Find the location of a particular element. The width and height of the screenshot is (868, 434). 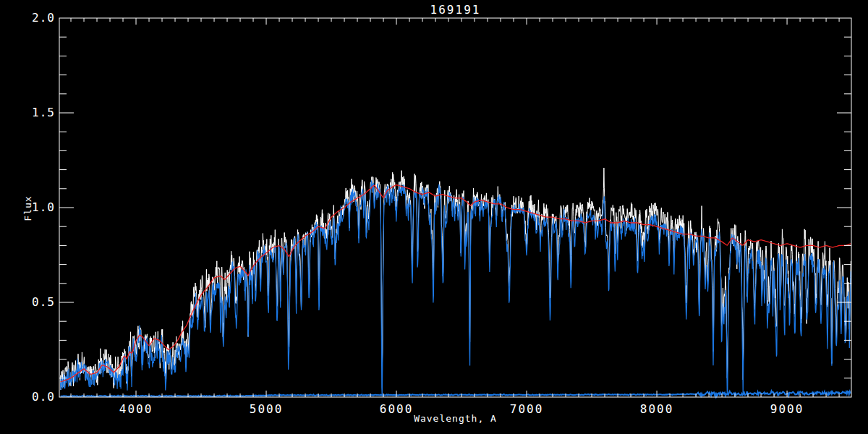

y-tick-label: 0.5 is located at coordinates (33, 302).